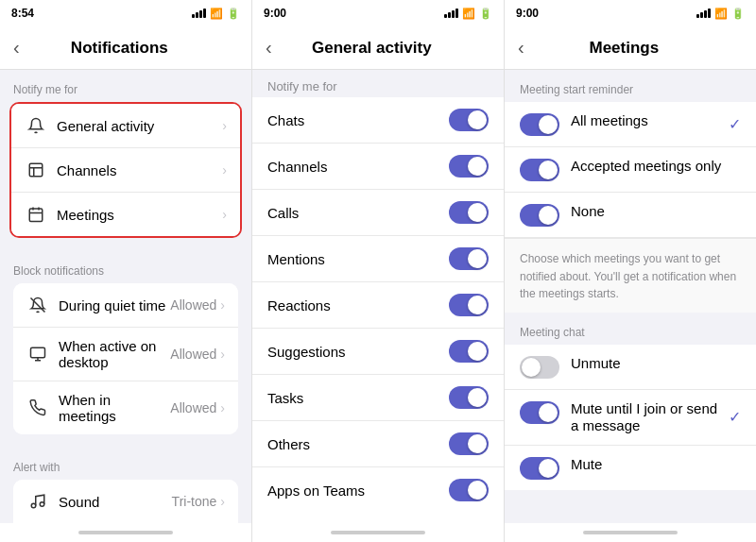 This screenshot has height=542, width=756. What do you see at coordinates (630, 367) in the screenshot?
I see `chat-unmute: Unmute` at bounding box center [630, 367].